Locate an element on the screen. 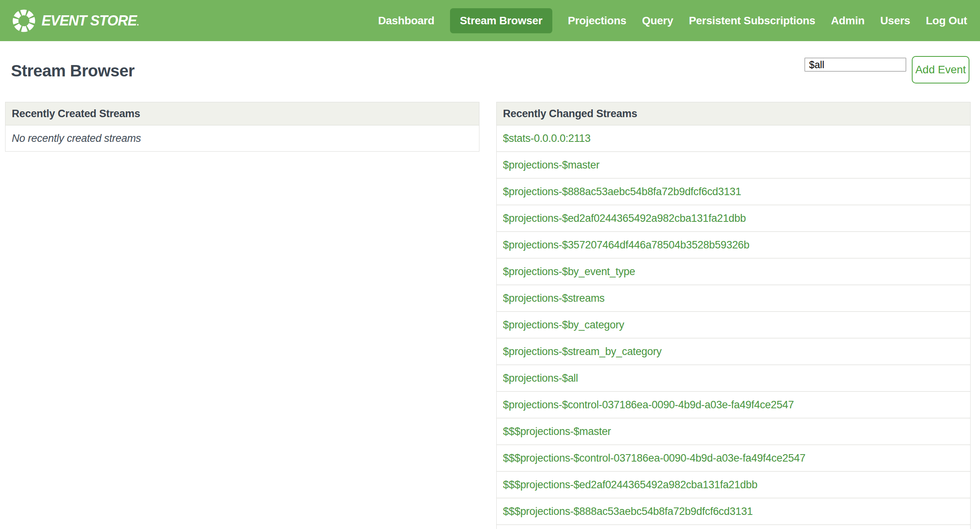 This screenshot has width=980, height=529. no-streams-message: No recently created streams is located at coordinates (76, 138).